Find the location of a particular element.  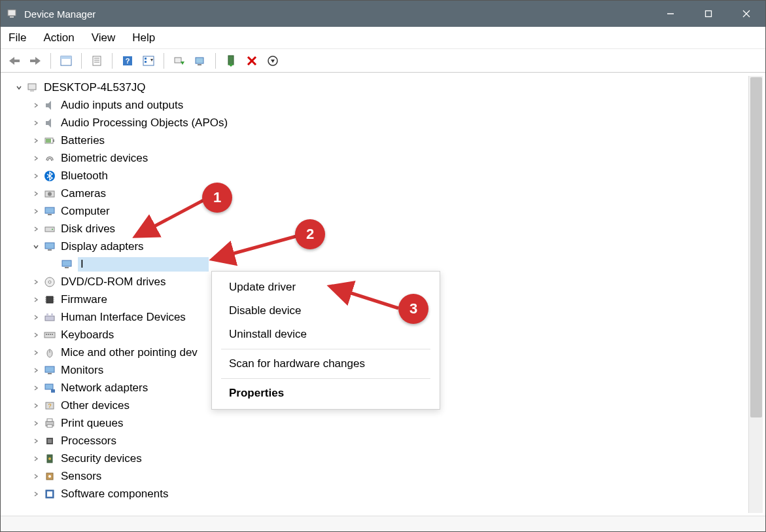

tree-item-row: Computer is located at coordinates (375, 211).